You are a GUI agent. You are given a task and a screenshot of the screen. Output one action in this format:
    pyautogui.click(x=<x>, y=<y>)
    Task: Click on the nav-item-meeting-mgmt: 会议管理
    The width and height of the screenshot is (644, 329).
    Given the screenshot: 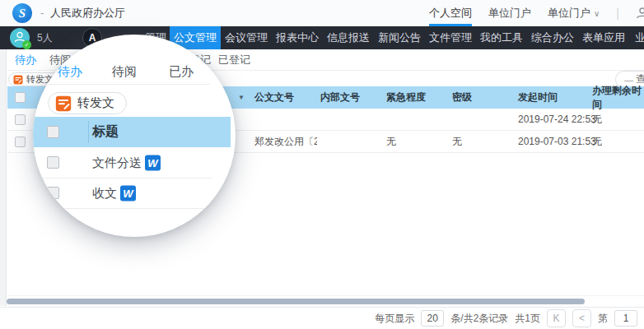 What is the action you would take?
    pyautogui.click(x=246, y=38)
    